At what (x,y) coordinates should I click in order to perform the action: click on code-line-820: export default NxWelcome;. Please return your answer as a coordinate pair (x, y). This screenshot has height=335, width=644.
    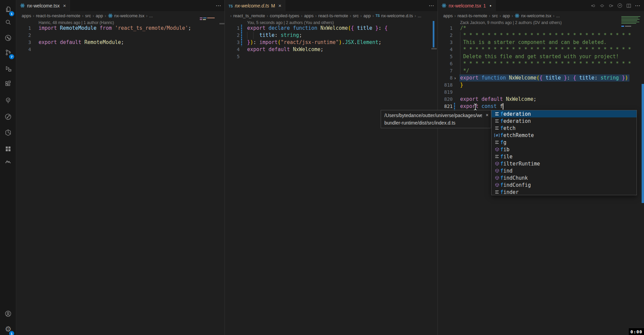
    Looking at the image, I should click on (498, 99).